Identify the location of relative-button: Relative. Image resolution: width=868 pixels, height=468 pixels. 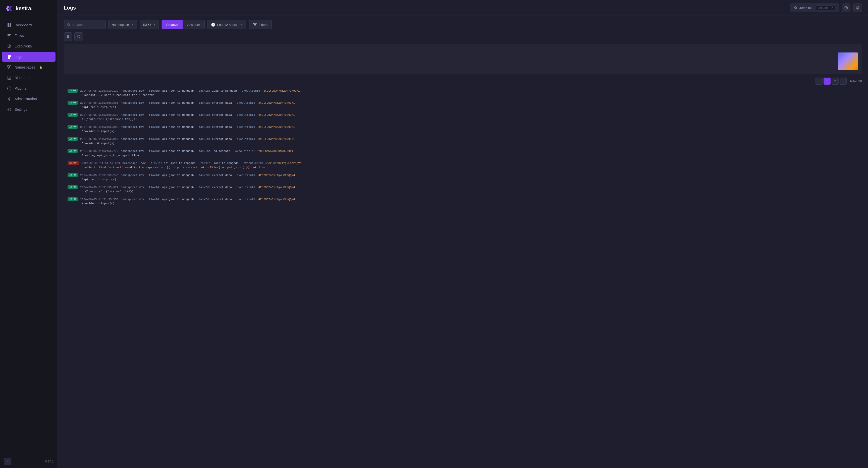
(172, 25).